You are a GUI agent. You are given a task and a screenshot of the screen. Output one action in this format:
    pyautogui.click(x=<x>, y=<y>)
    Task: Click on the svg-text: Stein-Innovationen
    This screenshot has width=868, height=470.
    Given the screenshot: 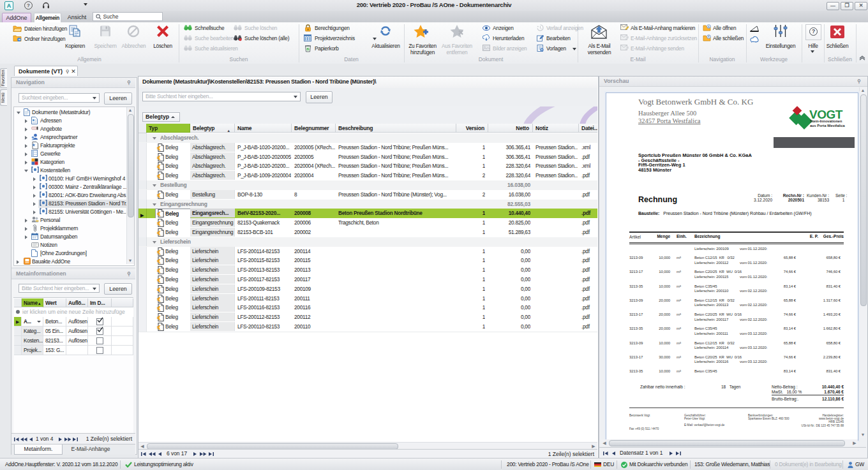 What is the action you would take?
    pyautogui.click(x=826, y=121)
    